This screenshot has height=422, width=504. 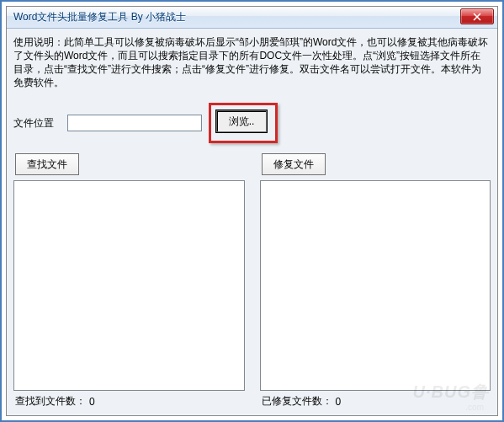 I want to click on repaired-status-value: 0, so click(x=338, y=402).